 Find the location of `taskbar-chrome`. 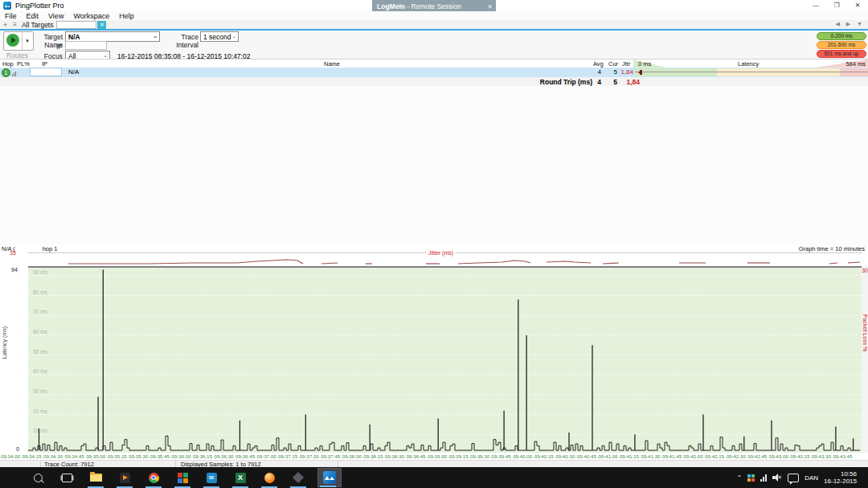

taskbar-chrome is located at coordinates (154, 478).